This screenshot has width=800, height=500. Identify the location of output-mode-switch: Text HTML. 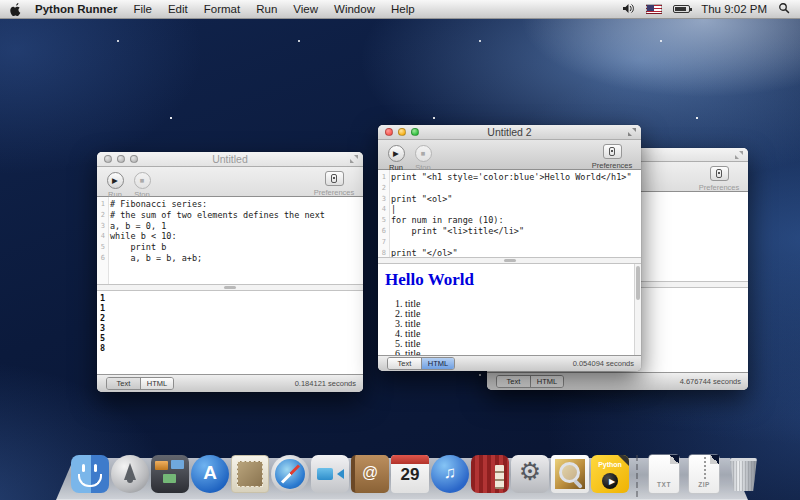
(421, 364).